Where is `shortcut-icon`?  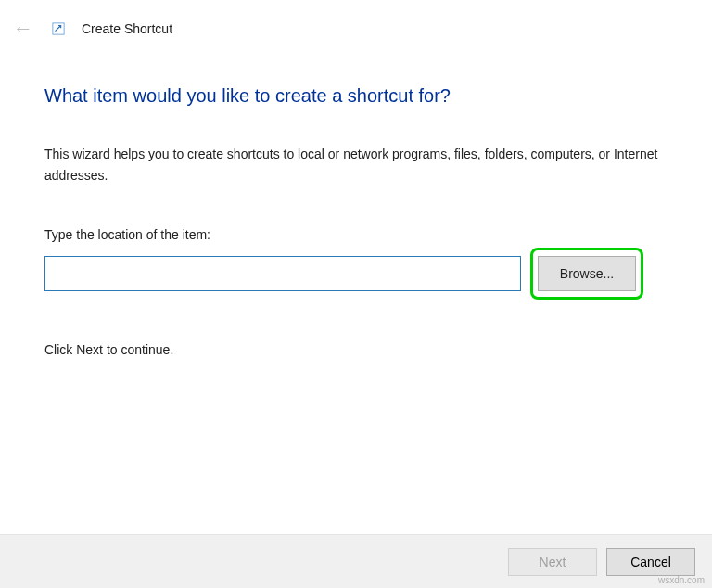
shortcut-icon is located at coordinates (58, 29).